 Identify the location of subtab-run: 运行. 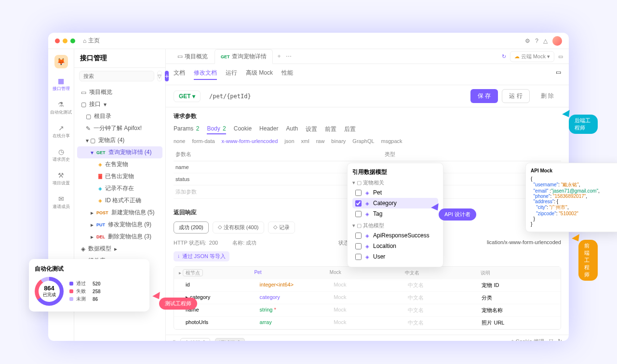
(231, 74).